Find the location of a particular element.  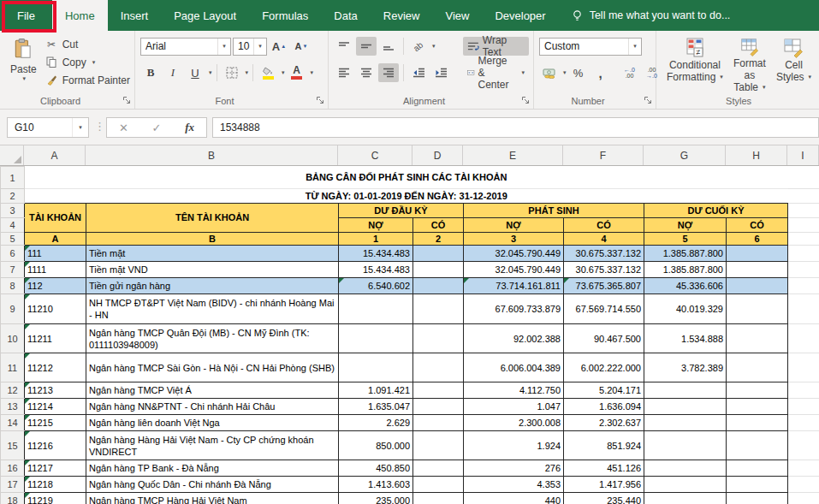

header-index-6: 5 is located at coordinates (685, 240).